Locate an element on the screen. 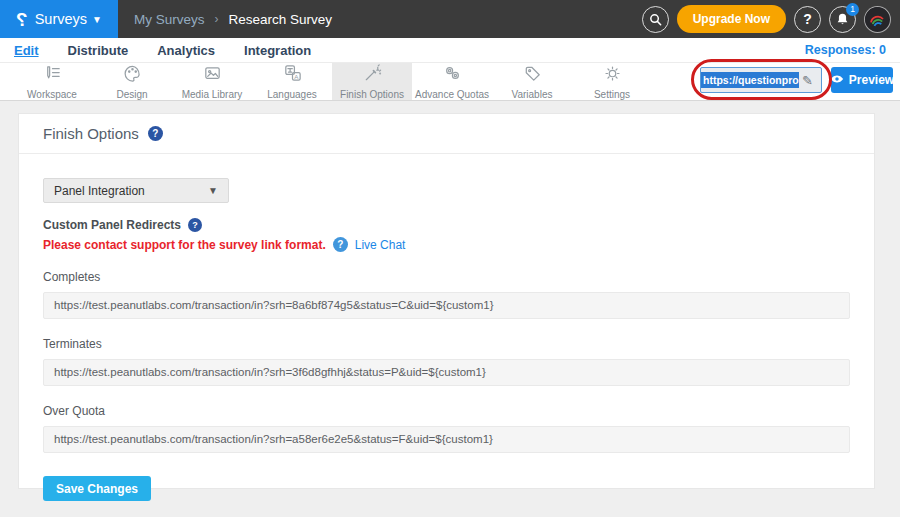 The height and width of the screenshot is (517, 900). survey-nav: Edit Distribute Analytics Integration Re… is located at coordinates (450, 50).